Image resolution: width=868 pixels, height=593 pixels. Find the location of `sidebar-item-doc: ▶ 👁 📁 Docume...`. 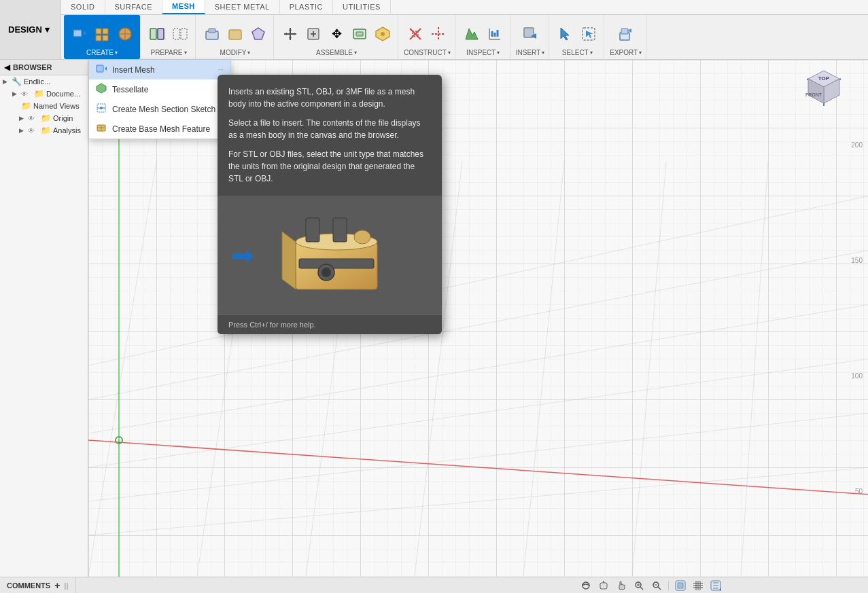

sidebar-item-doc: ▶ 👁 📁 Docume... is located at coordinates (44, 94).